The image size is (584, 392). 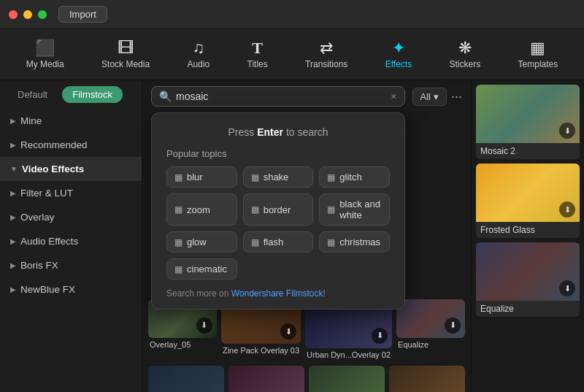 I want to click on nav-titles-label: Titles, so click(x=258, y=64).